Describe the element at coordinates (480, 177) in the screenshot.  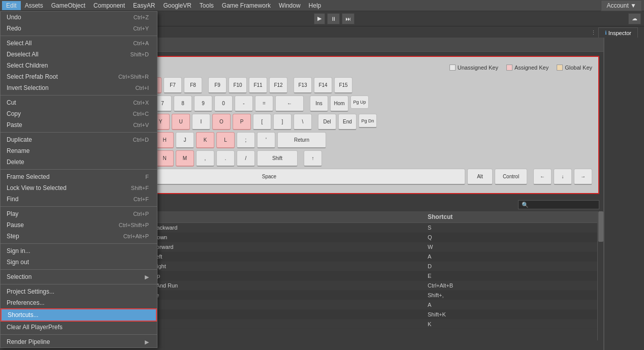
I see `key-alt-right: Alt` at that location.